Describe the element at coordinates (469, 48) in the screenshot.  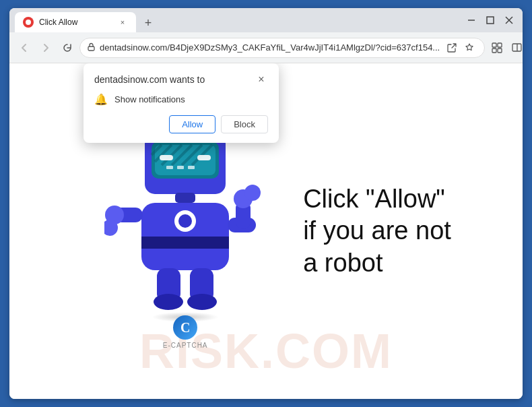
I see `favorites-button` at that location.